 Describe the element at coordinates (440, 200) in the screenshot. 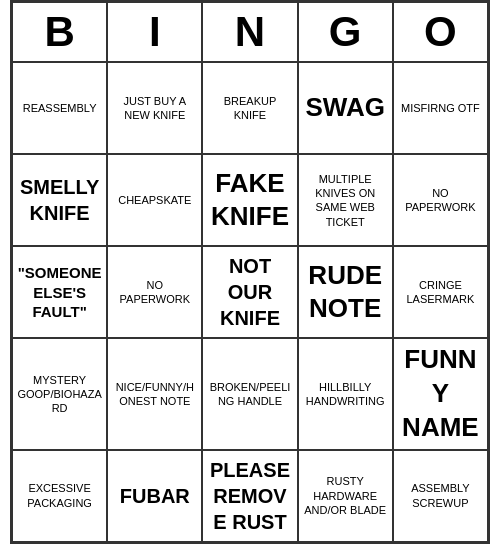

I see `bingo-cell-9: NO PAPERWORK` at that location.